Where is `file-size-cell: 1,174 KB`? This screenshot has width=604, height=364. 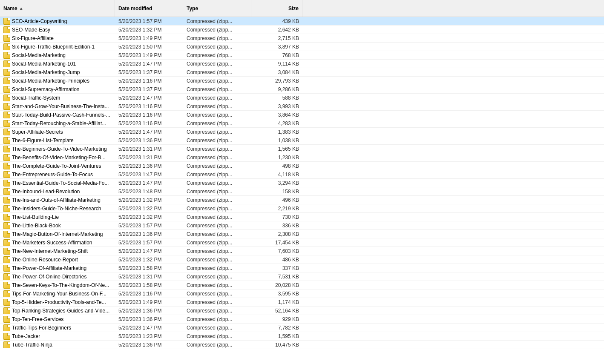
file-size-cell: 1,174 KB is located at coordinates (277, 302).